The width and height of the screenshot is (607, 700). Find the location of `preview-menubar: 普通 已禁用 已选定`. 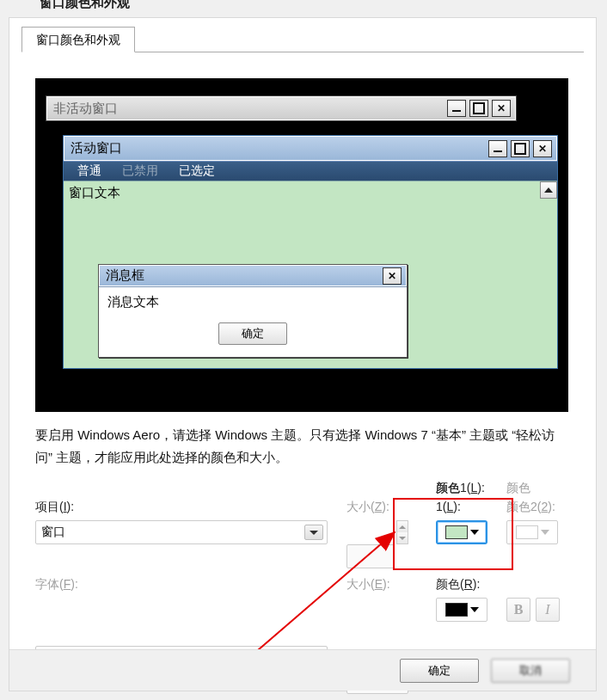

preview-menubar: 普通 已禁用 已选定 is located at coordinates (310, 171).